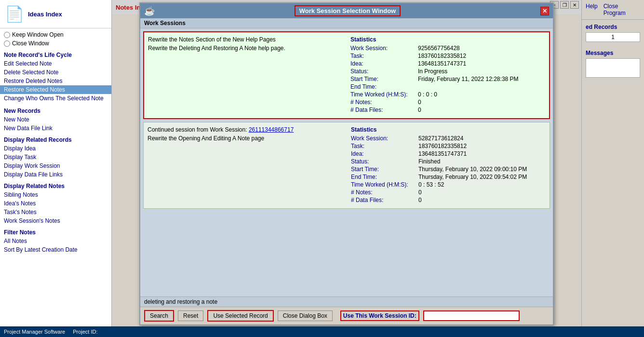 This screenshot has height=337, width=644. Describe the element at coordinates (448, 165) in the screenshot. I see `session-2-stats: Statistics Work Session:52827173612824 T…` at that location.